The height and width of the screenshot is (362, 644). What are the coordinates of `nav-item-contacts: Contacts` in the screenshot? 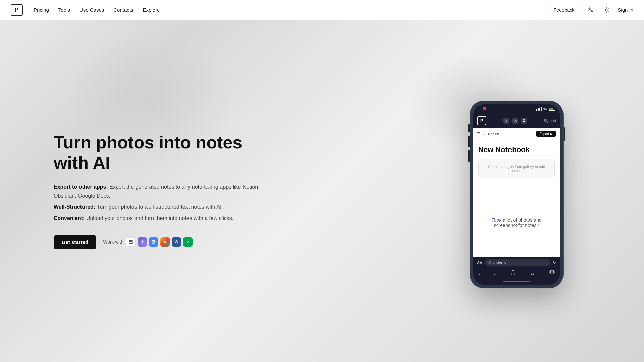 It's located at (123, 10).